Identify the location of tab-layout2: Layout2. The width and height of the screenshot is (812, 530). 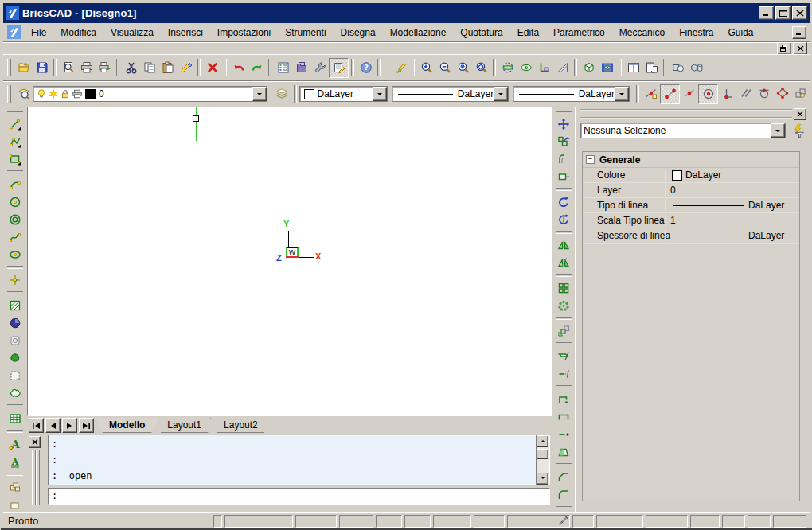
(240, 425).